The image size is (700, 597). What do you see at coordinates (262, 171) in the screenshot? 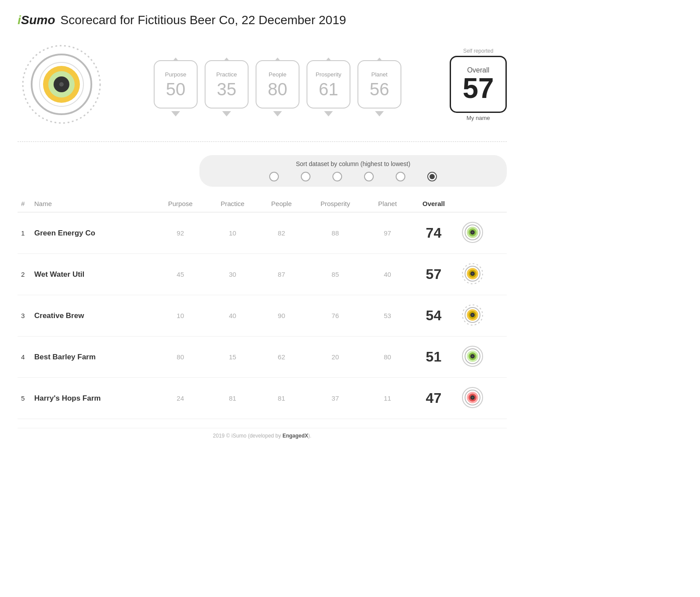
I see `sort-section: Sort dataset by column (highest to lowes…` at bounding box center [262, 171].